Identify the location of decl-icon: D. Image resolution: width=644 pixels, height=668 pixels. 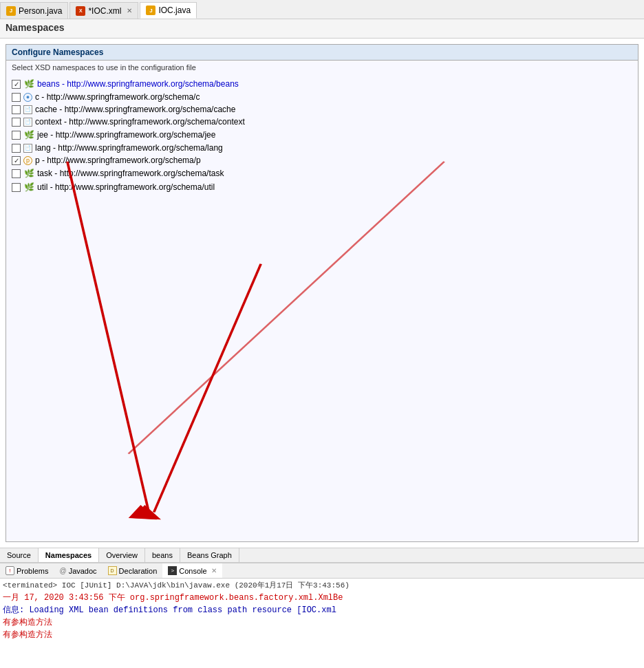
(113, 571).